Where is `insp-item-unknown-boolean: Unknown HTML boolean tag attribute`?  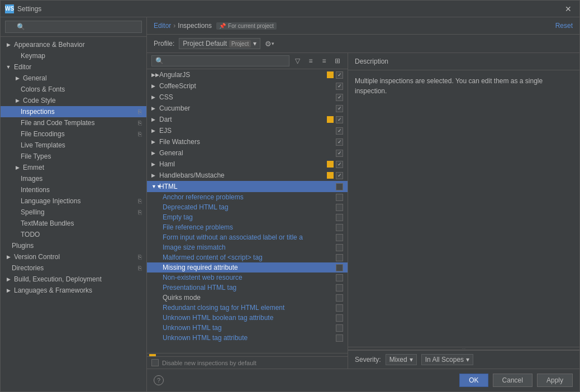 insp-item-unknown-boolean: Unknown HTML boolean tag attribute is located at coordinates (247, 318).